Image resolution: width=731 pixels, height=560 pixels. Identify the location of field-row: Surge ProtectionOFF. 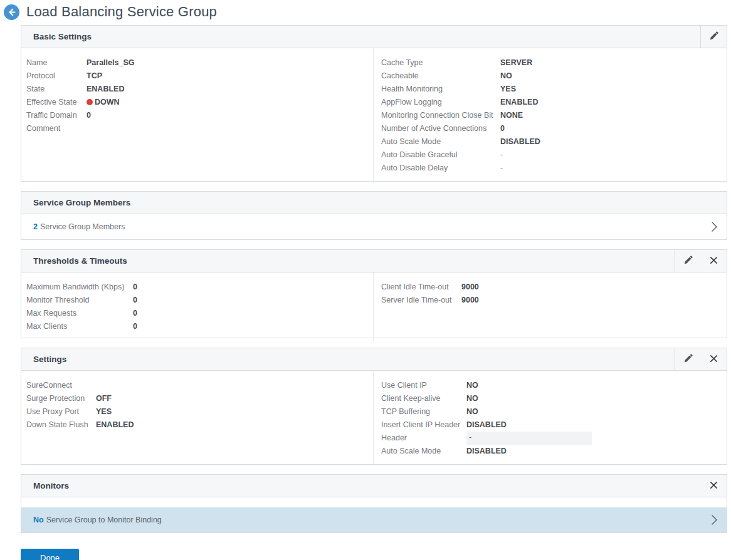
(199, 398).